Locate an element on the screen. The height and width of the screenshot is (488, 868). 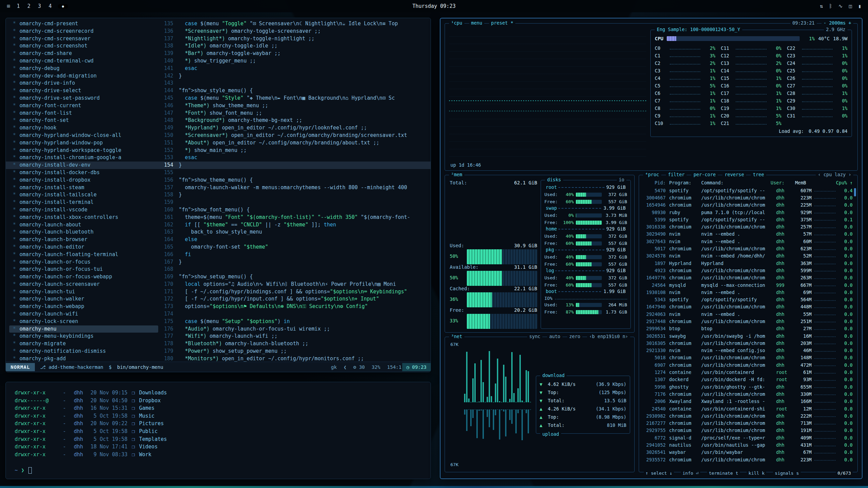
process-row: 24564 mysqld mysqld --max-connection 999… is located at coordinates (748, 285).